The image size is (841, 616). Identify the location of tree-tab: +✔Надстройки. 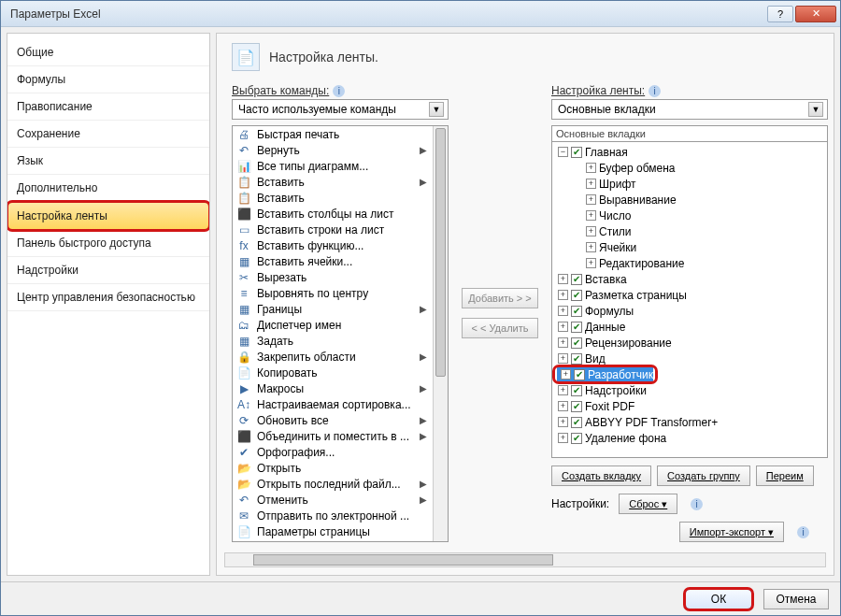
(690, 391).